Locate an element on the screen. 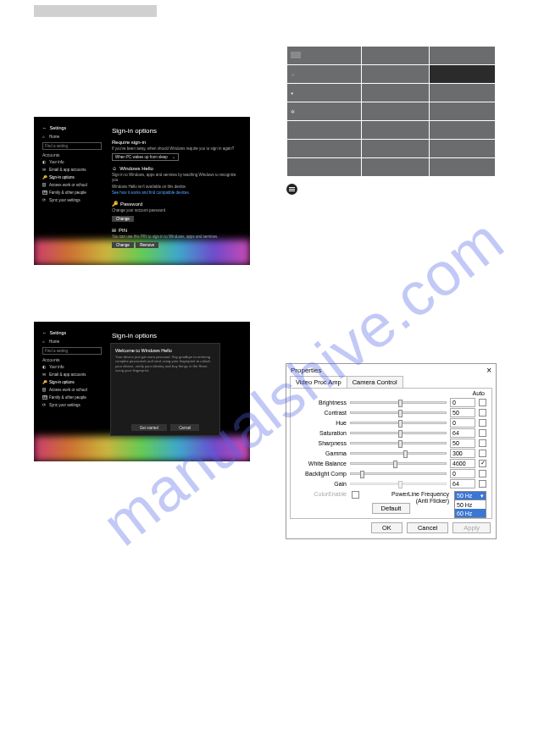 The height and width of the screenshot is (756, 533). default-button: Default is located at coordinates (391, 508).